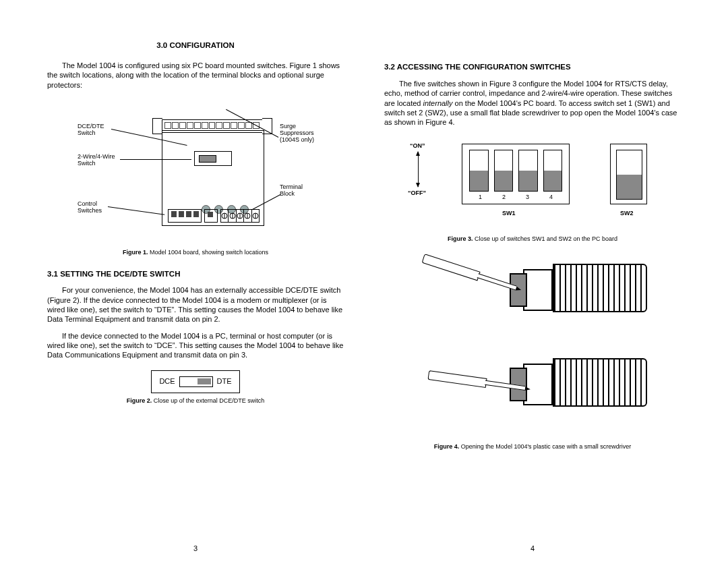 This screenshot has width=728, height=576. Describe the element at coordinates (96, 161) in the screenshot. I see `label-2wire: 2-Wire/4-Wire Switch` at that location.